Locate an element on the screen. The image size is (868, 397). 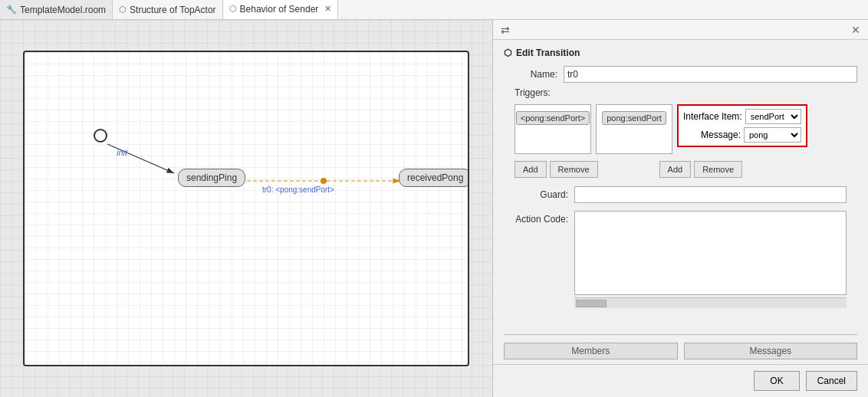
tab-structure-icon: ⬡ is located at coordinates (123, 9).